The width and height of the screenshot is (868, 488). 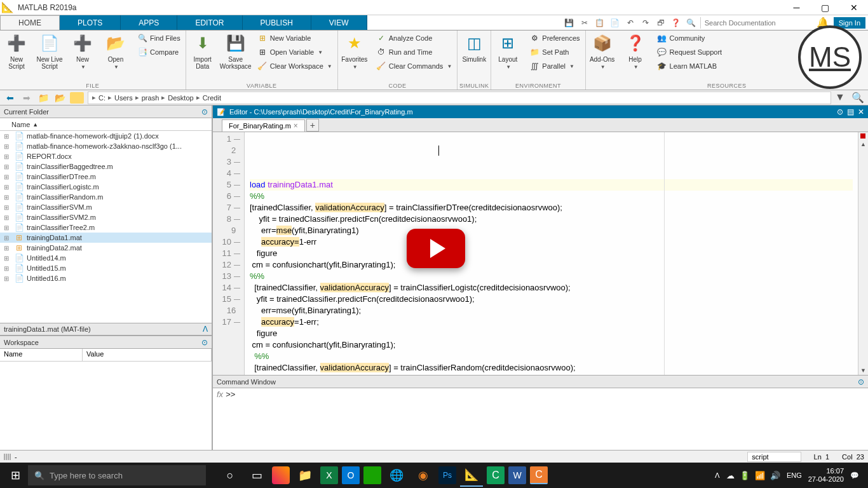 What do you see at coordinates (840, 112) in the screenshot?
I see `editor-menu-icon: ⊙` at bounding box center [840, 112].